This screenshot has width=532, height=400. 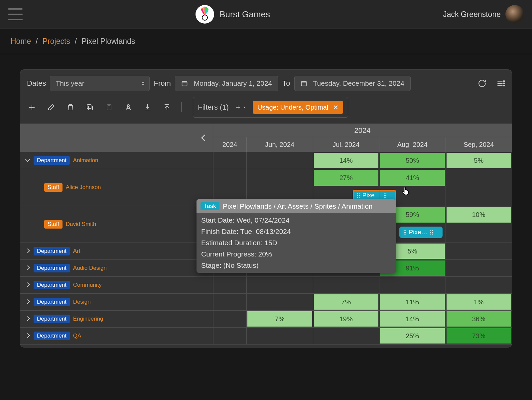 What do you see at coordinates (266, 161) in the screenshot?
I see `gantt-row: Department Animation14%50%5%` at bounding box center [266, 161].